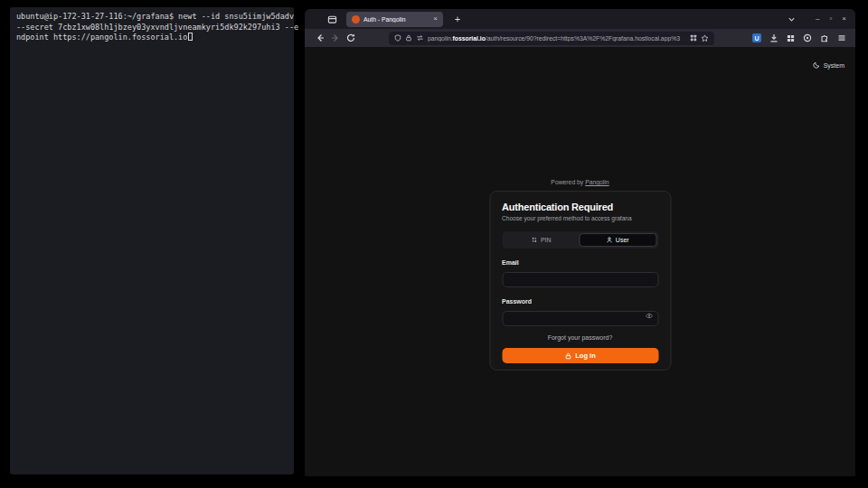 This screenshot has width=868, height=488. Describe the element at coordinates (817, 19) in the screenshot. I see `minimize-button: –` at that location.